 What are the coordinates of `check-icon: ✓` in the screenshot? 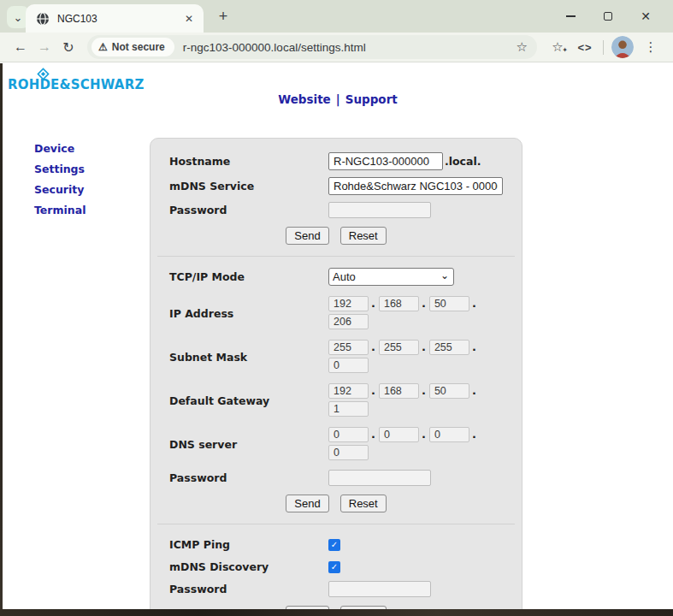 It's located at (334, 544).